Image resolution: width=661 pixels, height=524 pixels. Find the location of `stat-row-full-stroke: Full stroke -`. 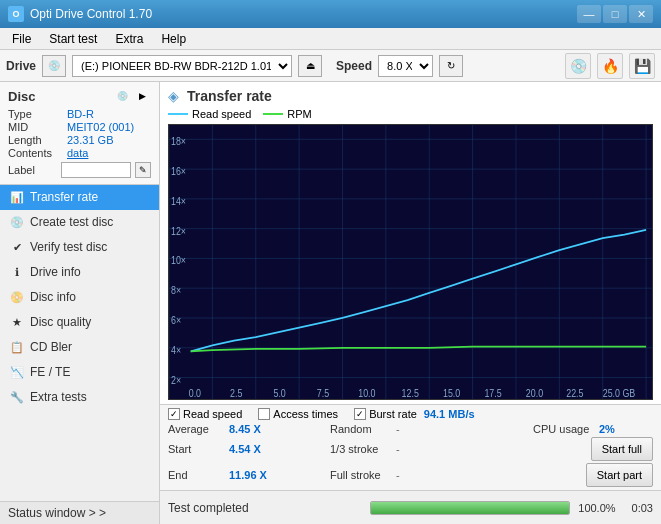

stat-row-full-stroke: Full stroke - is located at coordinates (430, 475).